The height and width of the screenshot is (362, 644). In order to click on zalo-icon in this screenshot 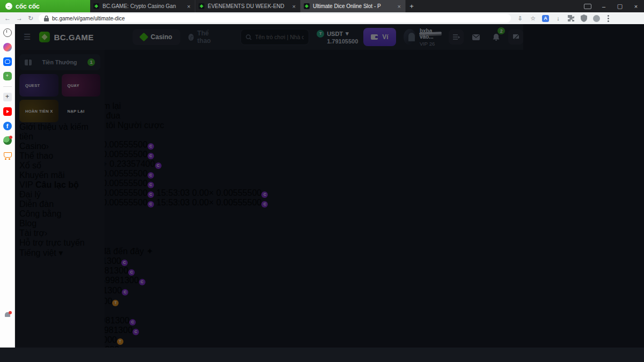, I will do `click(8, 62)`.